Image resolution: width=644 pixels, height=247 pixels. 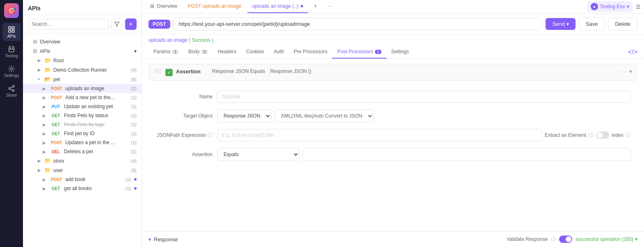 What do you see at coordinates (11, 32) in the screenshot?
I see `nav-apis: APIs` at bounding box center [11, 32].